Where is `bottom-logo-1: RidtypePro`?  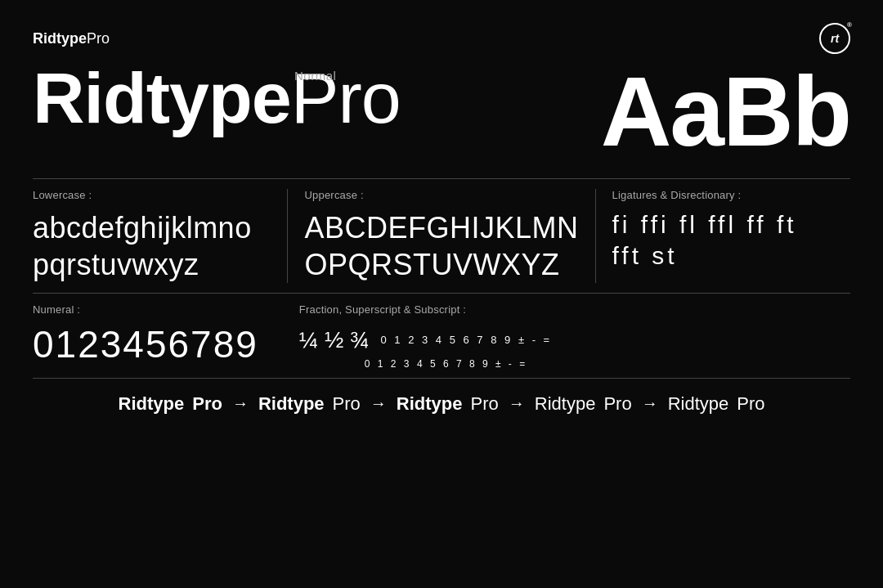
bottom-logo-1: RidtypePro is located at coordinates (170, 404).